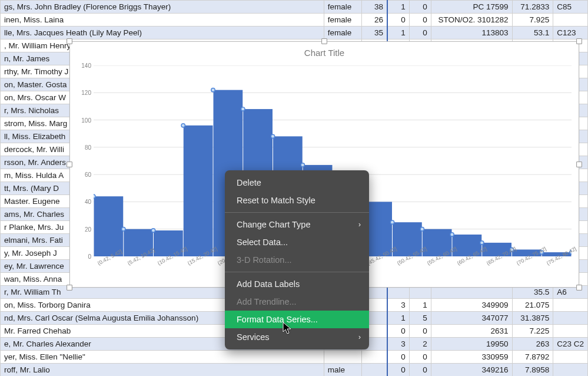 This screenshot has width=588, height=376. What do you see at coordinates (162, 370) in the screenshot?
I see `cell-name: roff, Mr. Lalio` at bounding box center [162, 370].